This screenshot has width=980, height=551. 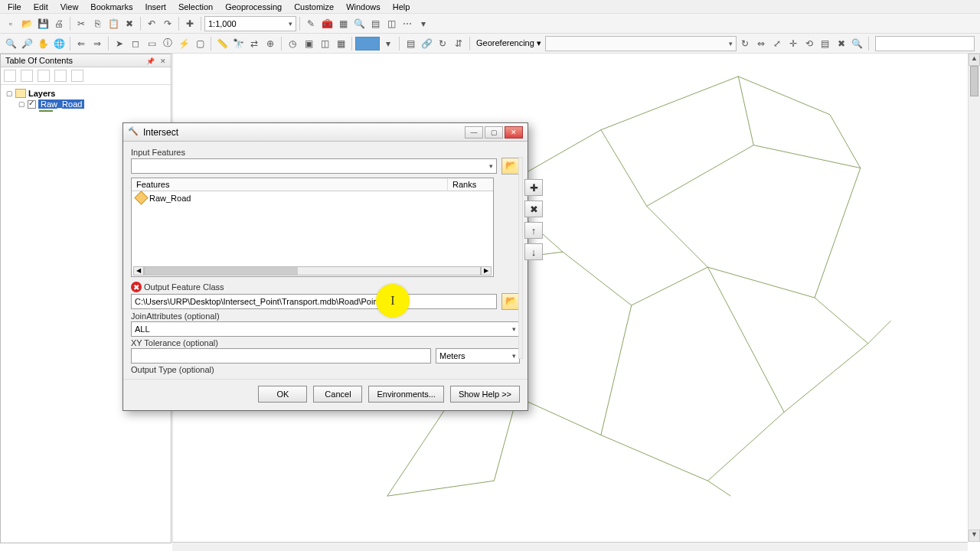 I want to click on environments-button: Environments..., so click(x=406, y=394).